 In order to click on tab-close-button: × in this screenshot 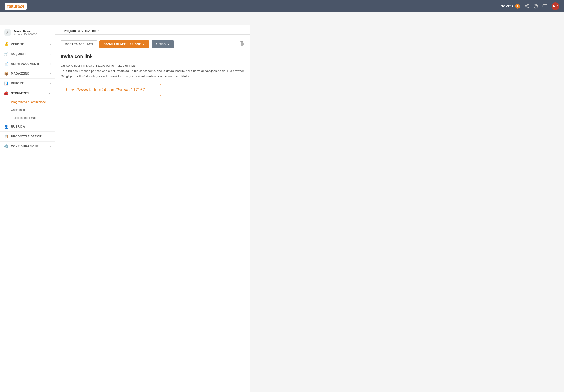, I will do `click(98, 31)`.